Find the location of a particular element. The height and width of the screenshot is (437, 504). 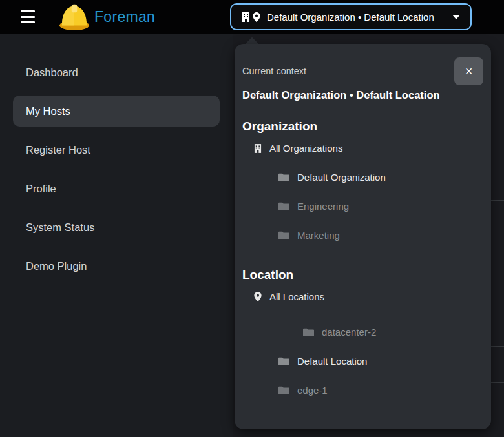

tree-item-label: Marketing is located at coordinates (319, 235).